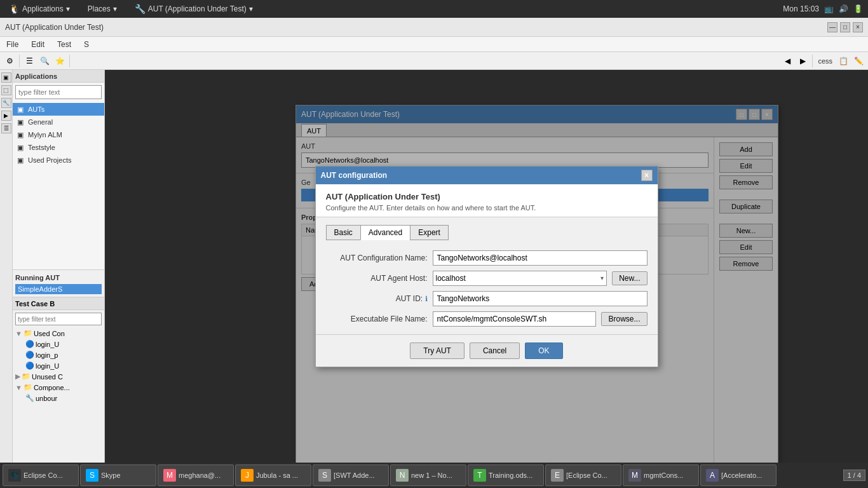  I want to click on taskbar-eclipse-1: 🌑 Eclipse Co..., so click(41, 475).